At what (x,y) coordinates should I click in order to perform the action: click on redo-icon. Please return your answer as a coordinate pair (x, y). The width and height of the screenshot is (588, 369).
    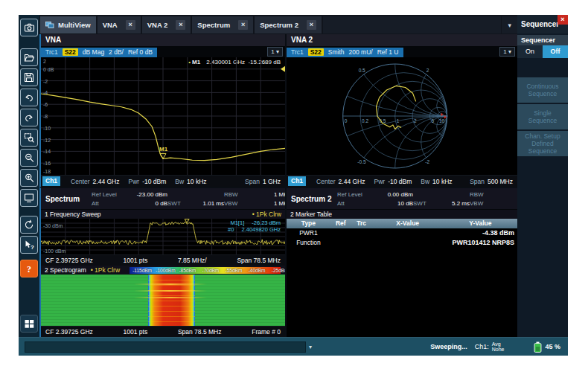
    Looking at the image, I should click on (29, 118).